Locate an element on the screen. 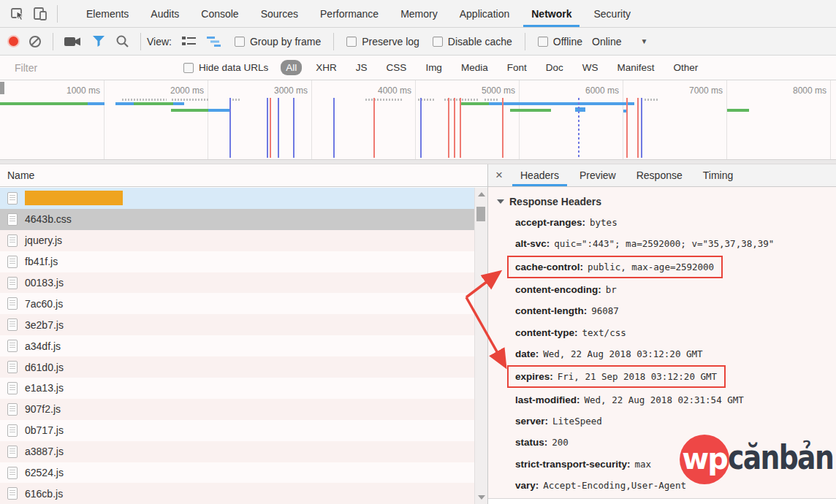 The image size is (836, 504). detail-tab-preview: Preview is located at coordinates (598, 175).